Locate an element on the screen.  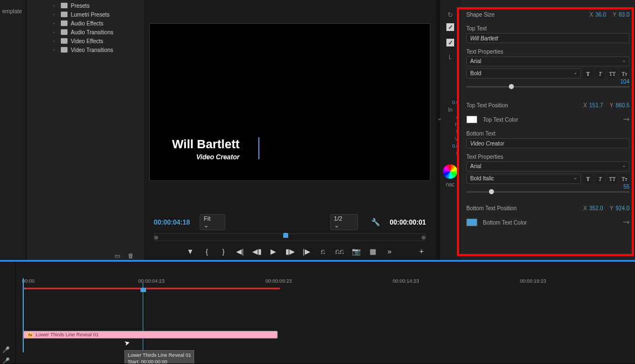
add-marker-icon: ▼ is located at coordinates (190, 251).